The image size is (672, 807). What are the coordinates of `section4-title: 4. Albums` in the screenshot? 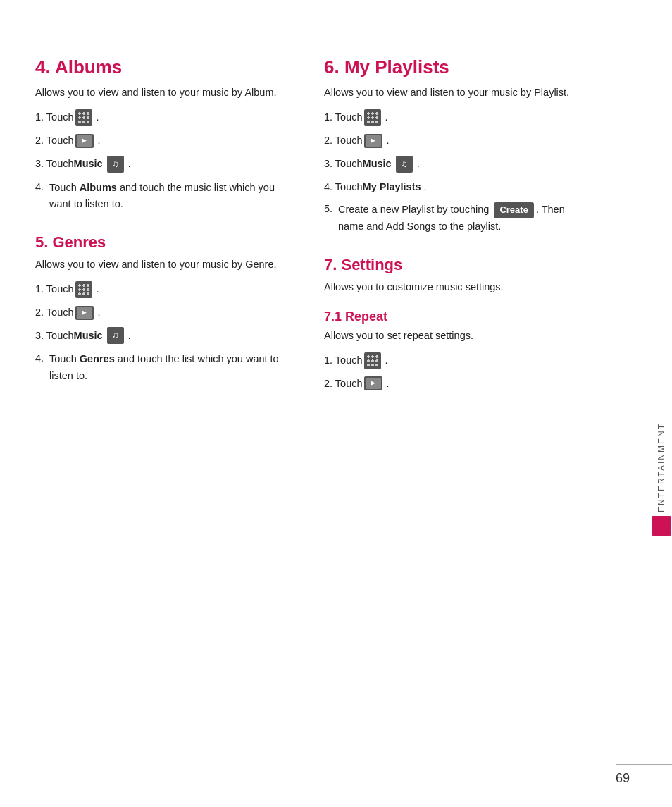 It's located at (162, 68).